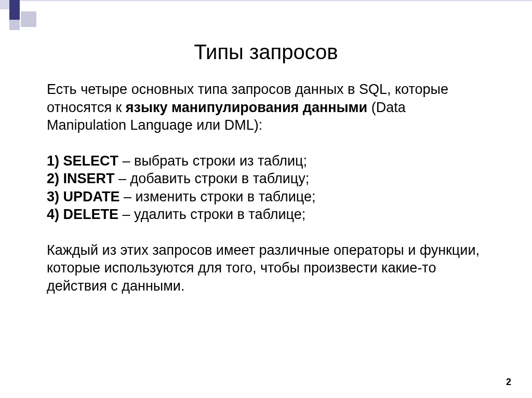 This screenshot has width=532, height=398. Describe the element at coordinates (266, 52) in the screenshot. I see `slide-title: Типы запросов` at that location.